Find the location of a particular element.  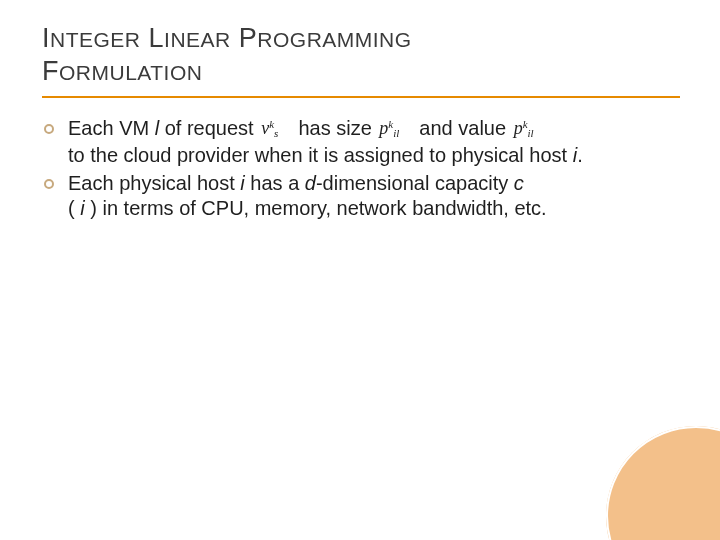

slide-title: INTEGER LINEAR PROGRAMMING FORMULATION is located at coordinates (361, 55).